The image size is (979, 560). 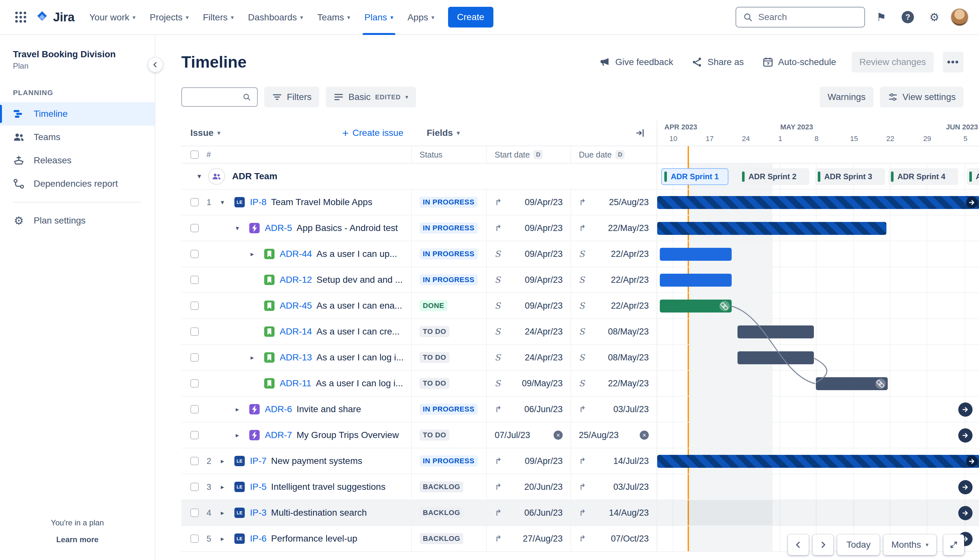 I want to click on jira-logo: Jira, so click(x=55, y=17).